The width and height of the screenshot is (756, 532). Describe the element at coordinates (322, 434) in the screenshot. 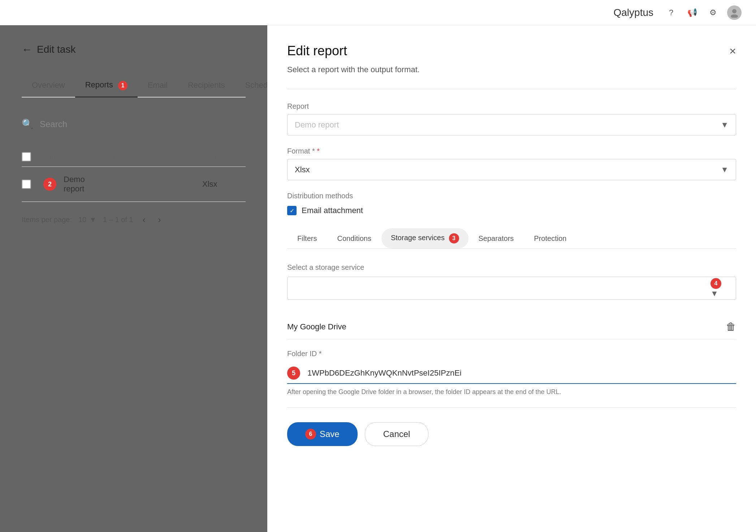

I see `save-button: 6 Save` at that location.